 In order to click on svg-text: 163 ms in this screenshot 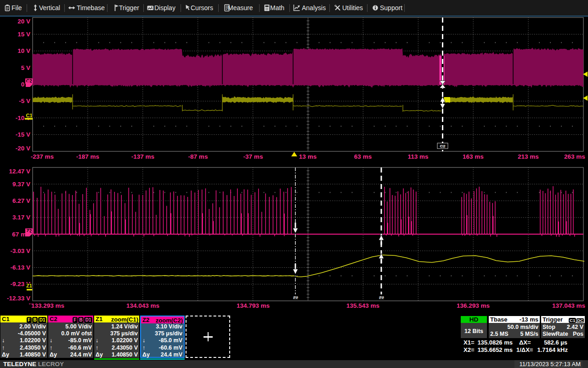, I will do `click(473, 156)`.